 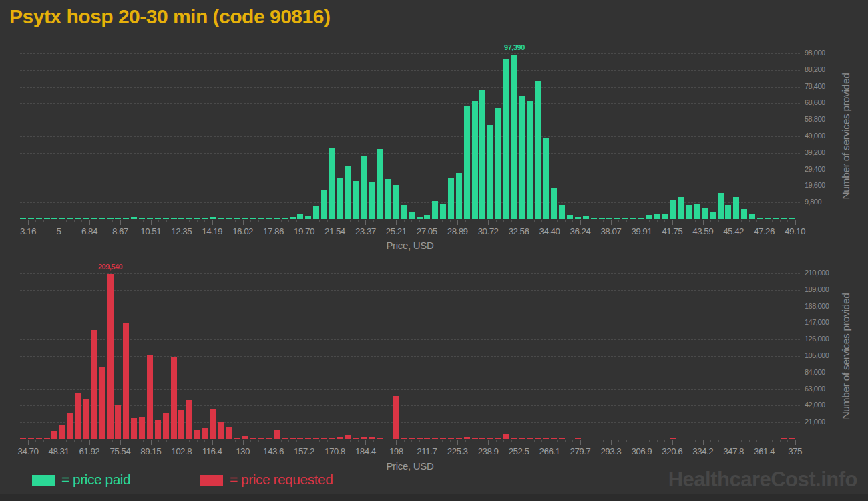 What do you see at coordinates (817, 323) in the screenshot?
I see `y-tick-label: 147,000` at bounding box center [817, 323].